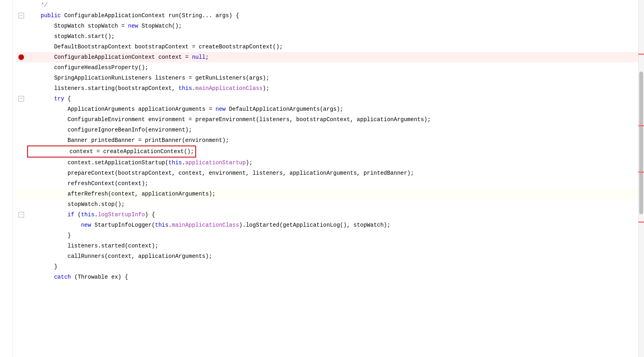  Describe the element at coordinates (327, 277) in the screenshot. I see `code-line: catch (Throwable ex) {` at that location.